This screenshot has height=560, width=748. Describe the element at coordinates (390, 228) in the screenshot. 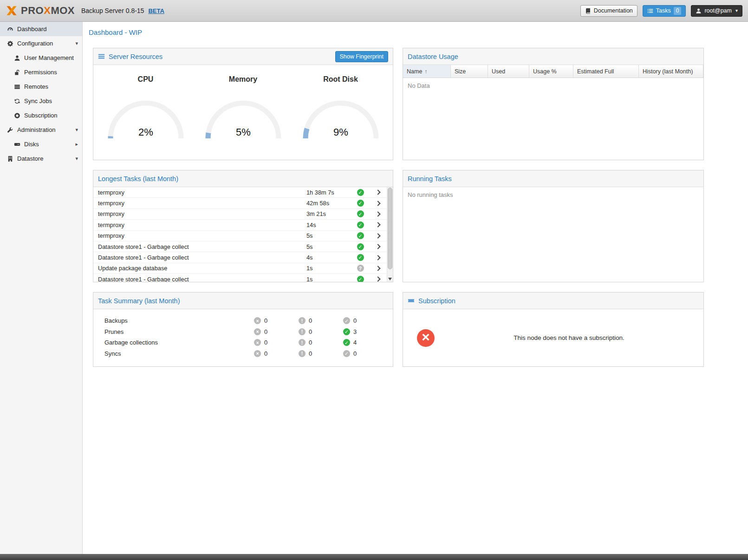

I see `scrollbar-thumb` at that location.